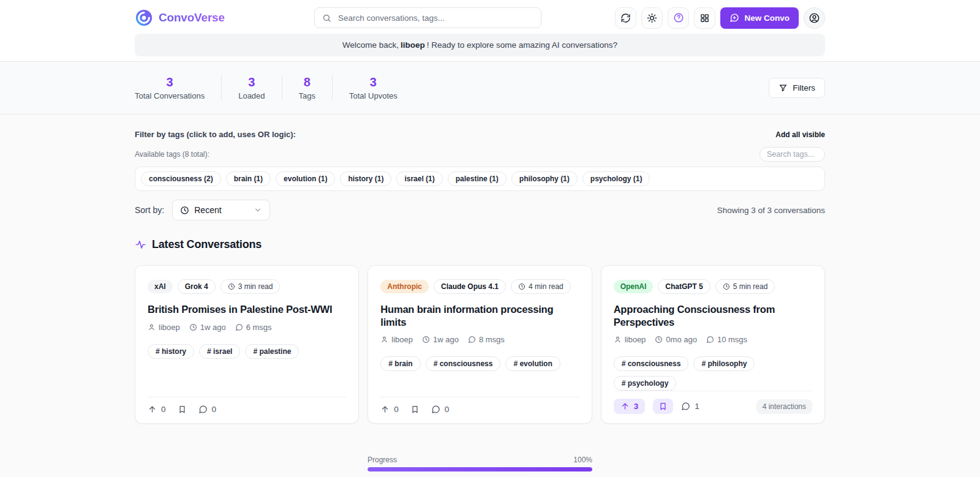  What do you see at coordinates (486, 339) in the screenshot?
I see `messages-meta: 8 msgs` at bounding box center [486, 339].